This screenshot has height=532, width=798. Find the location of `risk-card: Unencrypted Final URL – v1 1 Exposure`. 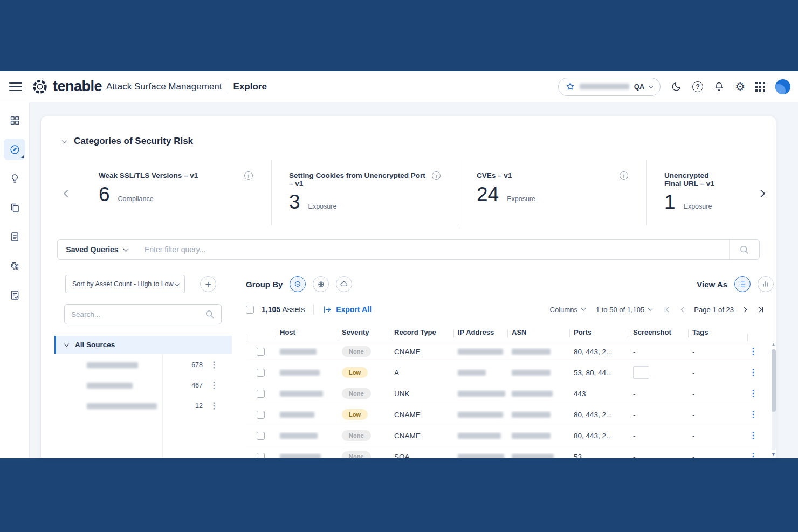

risk-card: Unencrypted Final URL – v1 1 Exposure is located at coordinates (699, 192).